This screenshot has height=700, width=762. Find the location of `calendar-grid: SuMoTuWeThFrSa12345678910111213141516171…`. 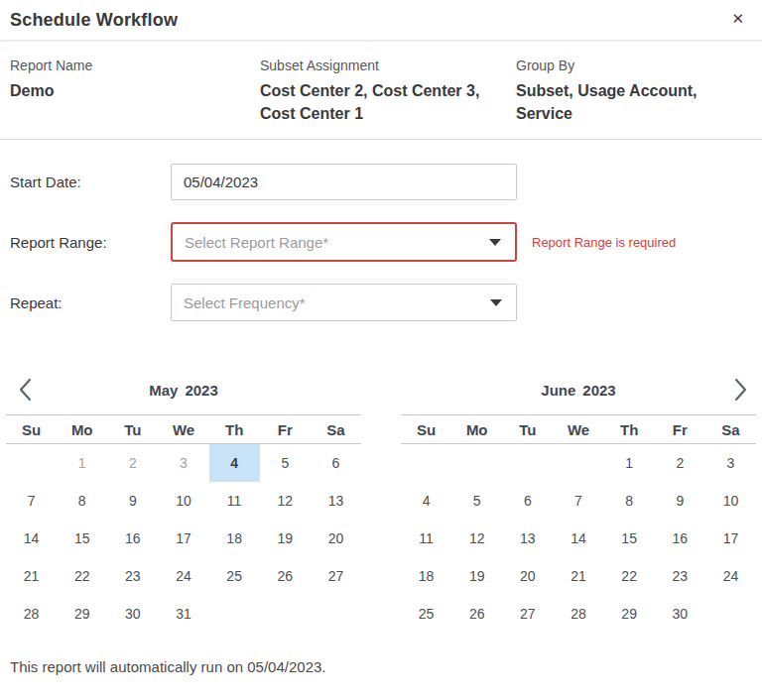

calendar-grid: SuMoTuWeThFrSa12345678910111213141516171… is located at coordinates (578, 524).